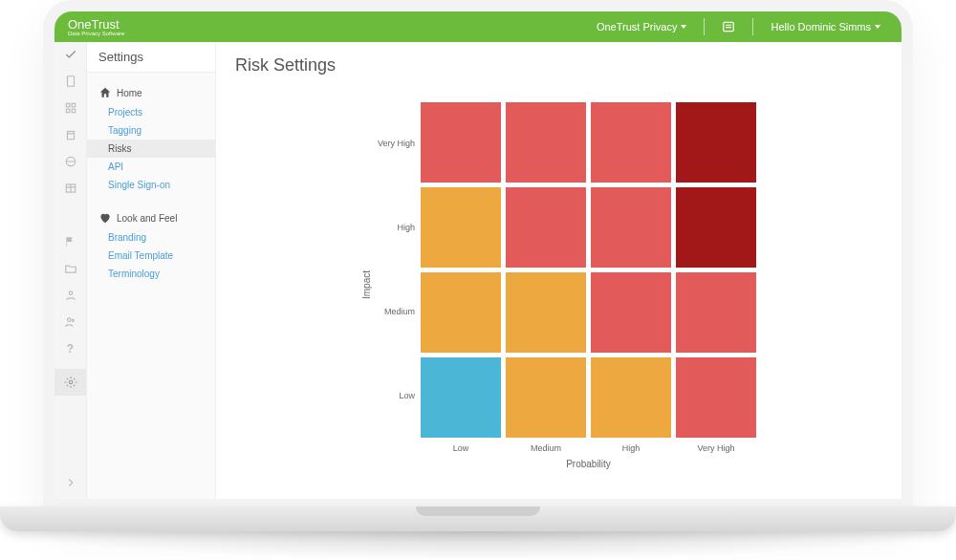 The height and width of the screenshot is (560, 956). What do you see at coordinates (367, 285) in the screenshot?
I see `y-axis-label: Impact` at bounding box center [367, 285].